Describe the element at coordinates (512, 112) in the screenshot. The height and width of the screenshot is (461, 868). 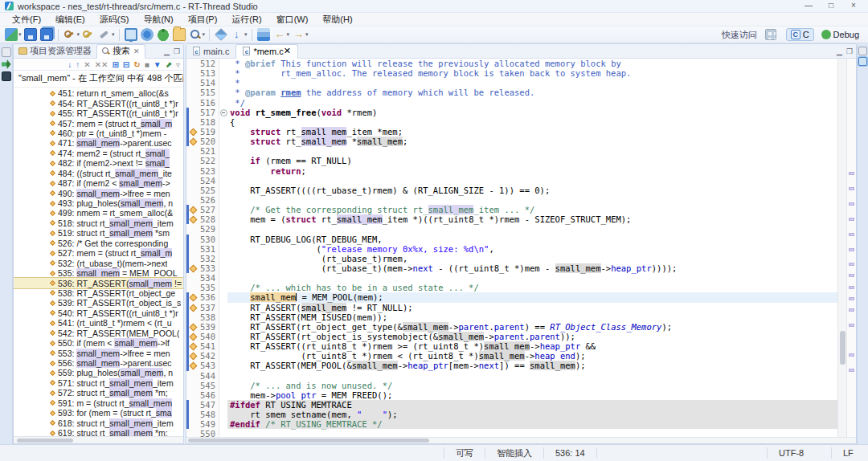
I see `code-line: 517void rt_smem_free(void *rmem)` at that location.